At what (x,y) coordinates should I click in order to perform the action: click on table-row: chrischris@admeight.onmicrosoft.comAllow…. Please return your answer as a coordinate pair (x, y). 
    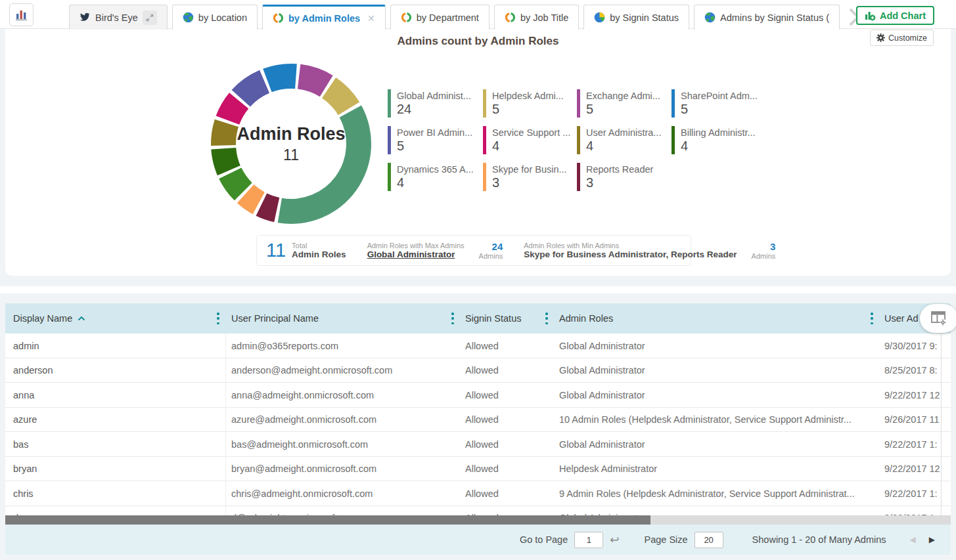
    Looking at the image, I should click on (478, 494).